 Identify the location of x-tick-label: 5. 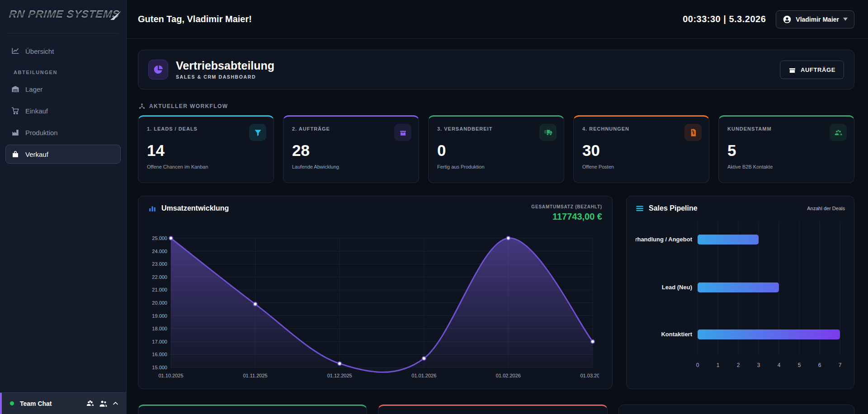
(799, 365).